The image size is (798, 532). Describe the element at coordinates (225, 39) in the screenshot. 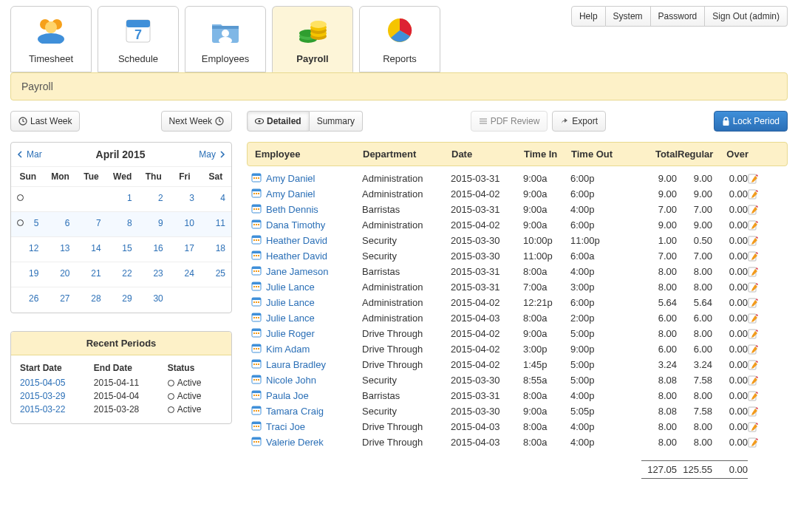

I see `tab-employees: Employees` at that location.